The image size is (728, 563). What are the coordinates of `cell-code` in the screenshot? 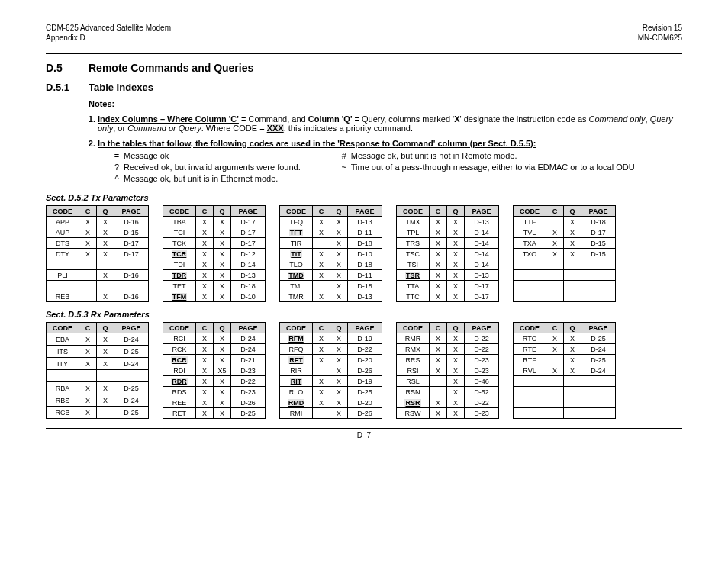 It's located at (530, 403).